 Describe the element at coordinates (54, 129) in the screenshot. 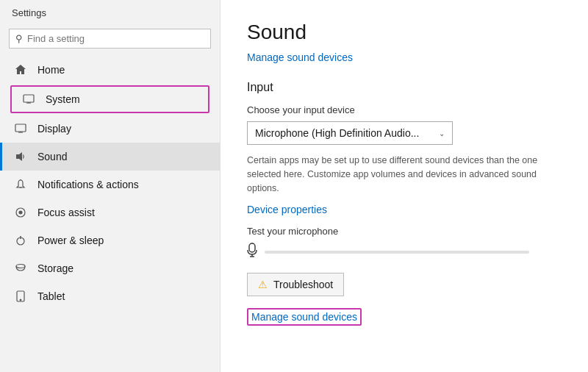

I see `sidebar-item-display-label: Display` at that location.